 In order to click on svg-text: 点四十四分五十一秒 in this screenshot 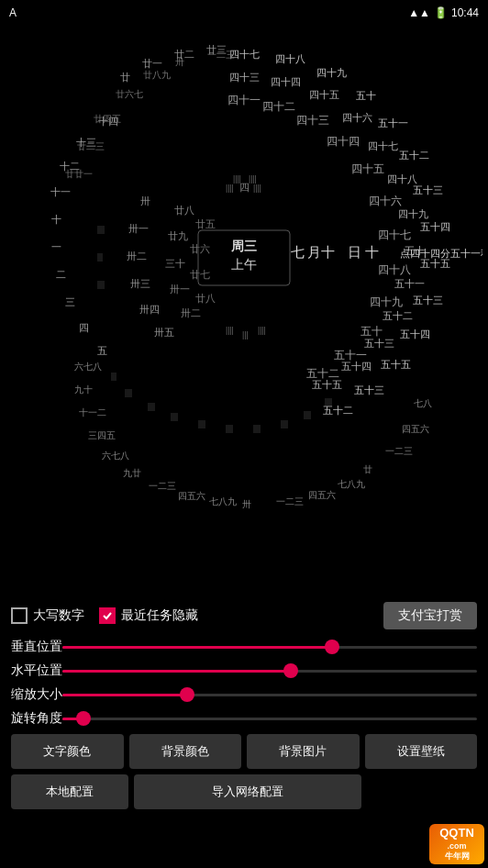, I will do `click(441, 253)`.